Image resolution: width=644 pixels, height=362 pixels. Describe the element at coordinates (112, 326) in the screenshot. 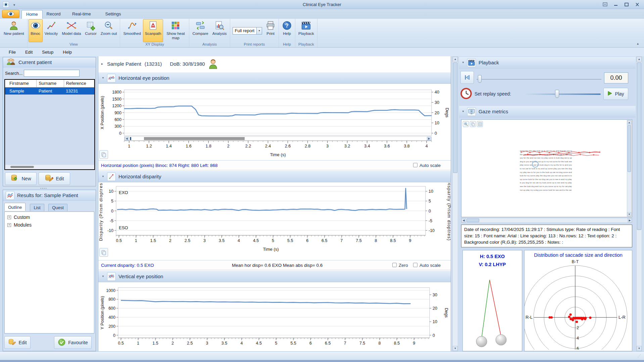

I see `svg-text: 200` at that location.